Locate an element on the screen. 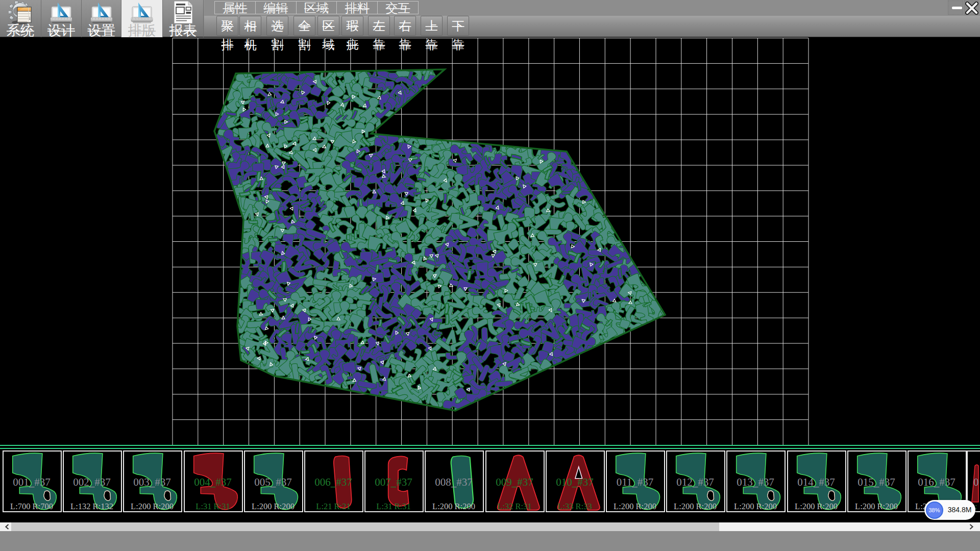  svg-text: L:32 R:31 is located at coordinates (514, 506).